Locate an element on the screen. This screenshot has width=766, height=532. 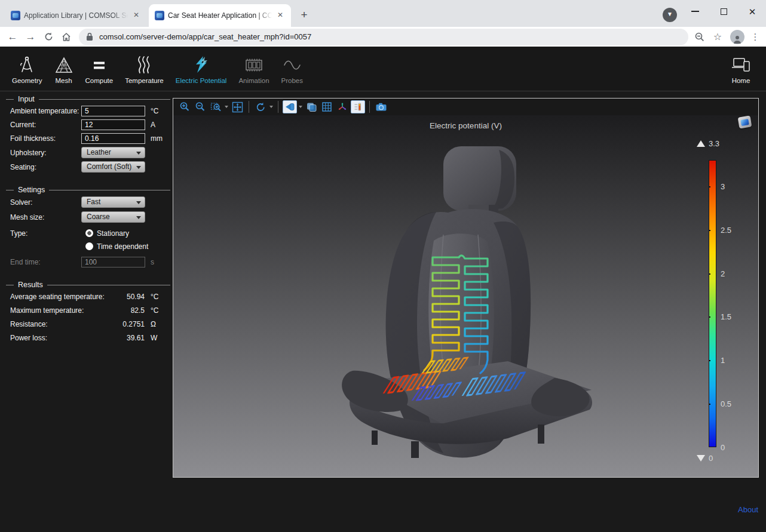
sine-wave-icon is located at coordinates (292, 65).